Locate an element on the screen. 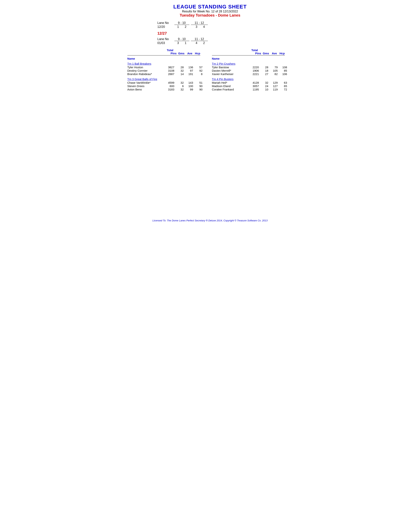 Image resolution: width=420 pixels, height=527 pixels. player-pins: 2687 is located at coordinates (170, 74).